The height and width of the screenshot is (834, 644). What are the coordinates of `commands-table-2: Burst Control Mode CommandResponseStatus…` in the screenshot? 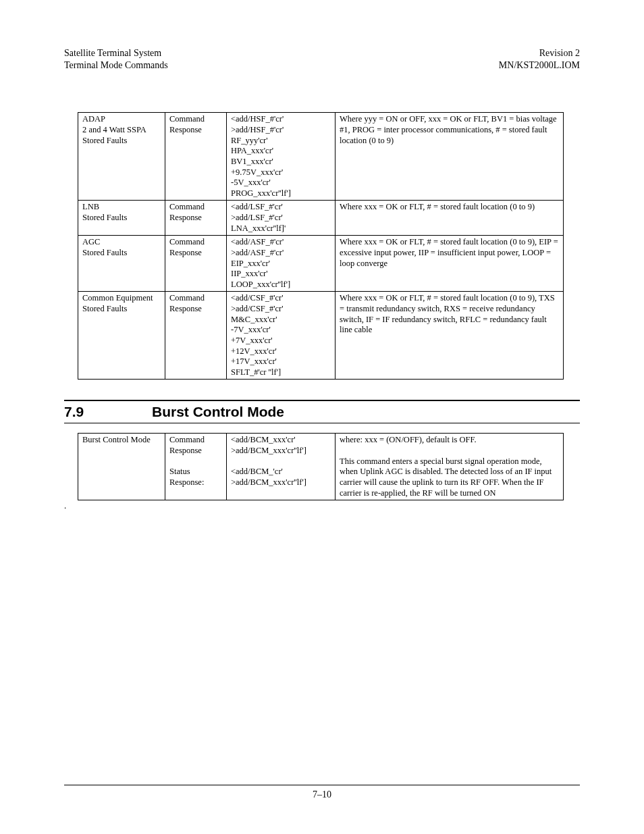 It's located at (321, 467).